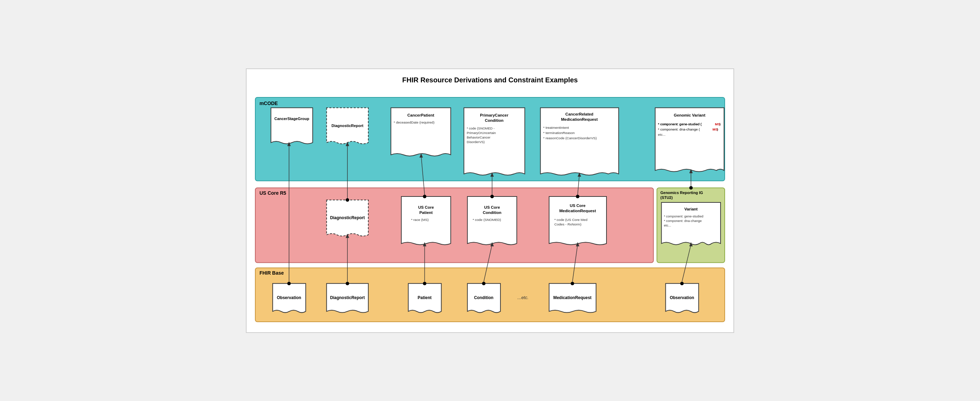  What do you see at coordinates (421, 115) in the screenshot?
I see `svg-text: CancerPatient` at bounding box center [421, 115].